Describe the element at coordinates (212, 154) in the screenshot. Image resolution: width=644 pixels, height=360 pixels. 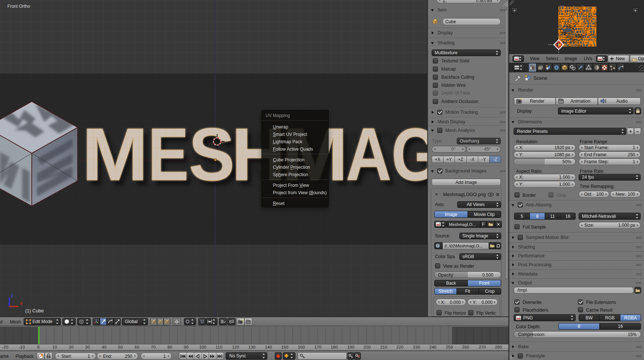
I see `svg-text: S` at that location.